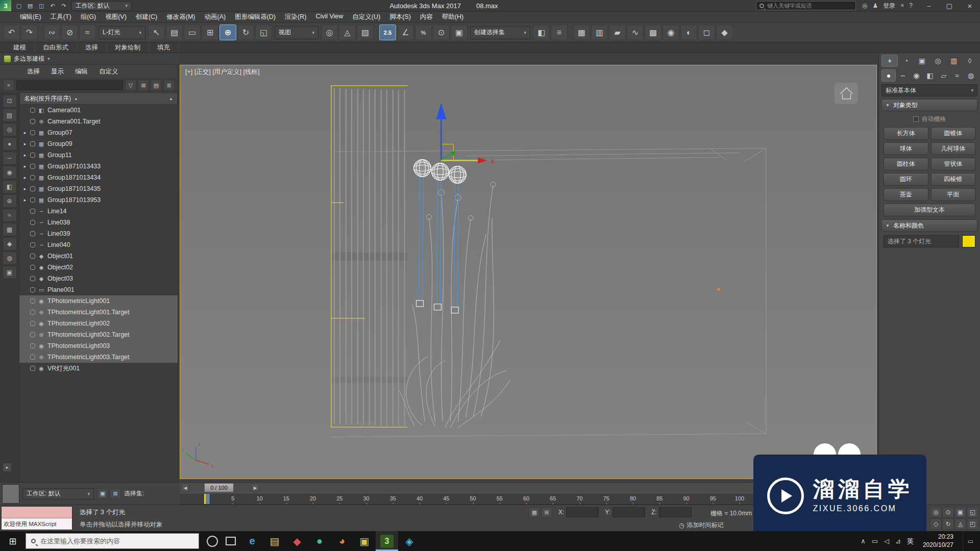 The height and width of the screenshot is (551, 980). What do you see at coordinates (99, 245) in the screenshot?
I see `scene-object-row: ∽Line040` at bounding box center [99, 245].